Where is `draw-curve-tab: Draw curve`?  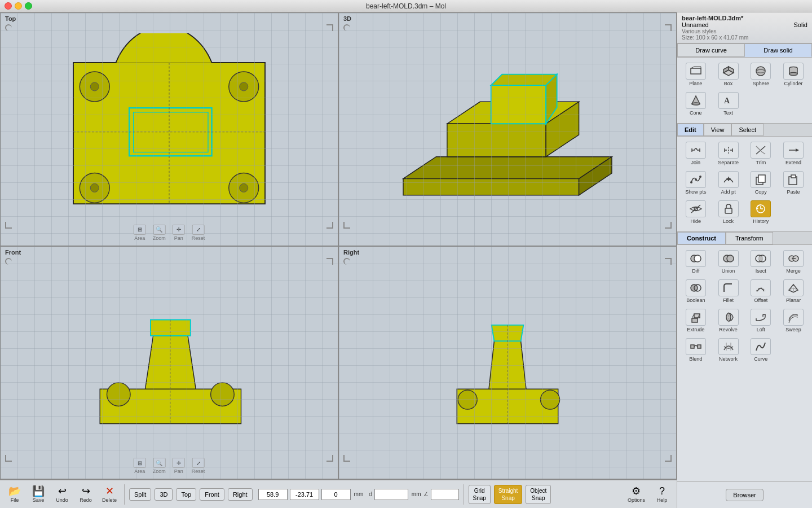 draw-curve-tab: Draw curve is located at coordinates (710, 50).